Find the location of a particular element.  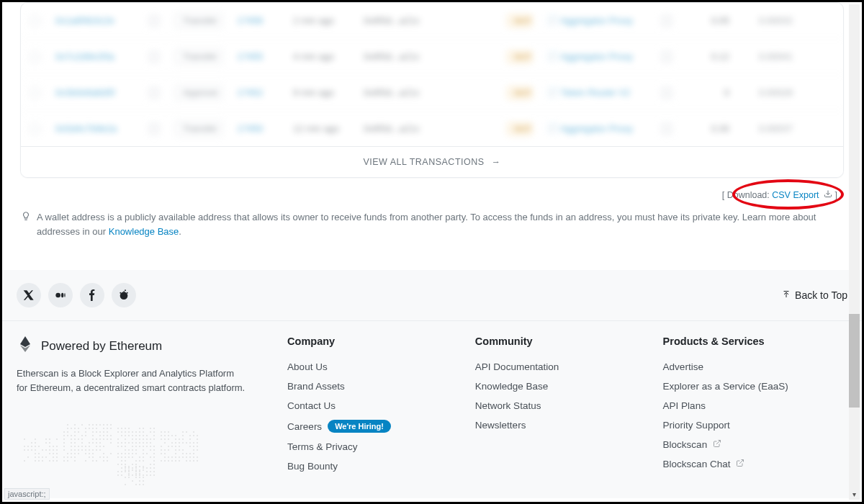

scrollbar-down-arrow: ▾ is located at coordinates (854, 494).